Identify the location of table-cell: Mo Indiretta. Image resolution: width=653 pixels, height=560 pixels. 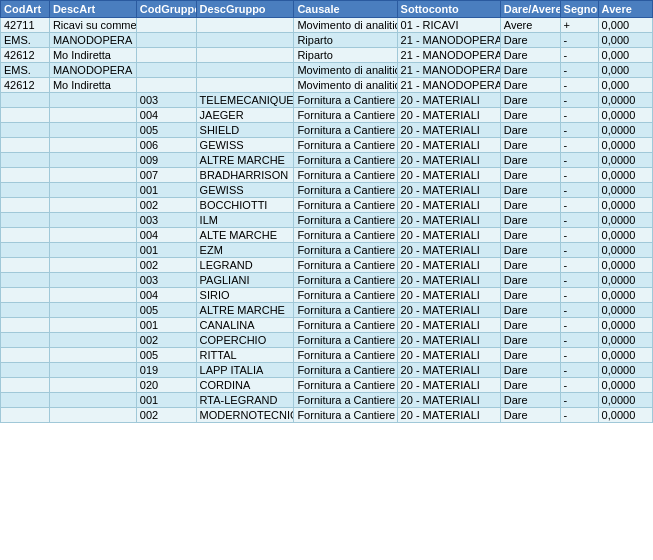
(92, 86).